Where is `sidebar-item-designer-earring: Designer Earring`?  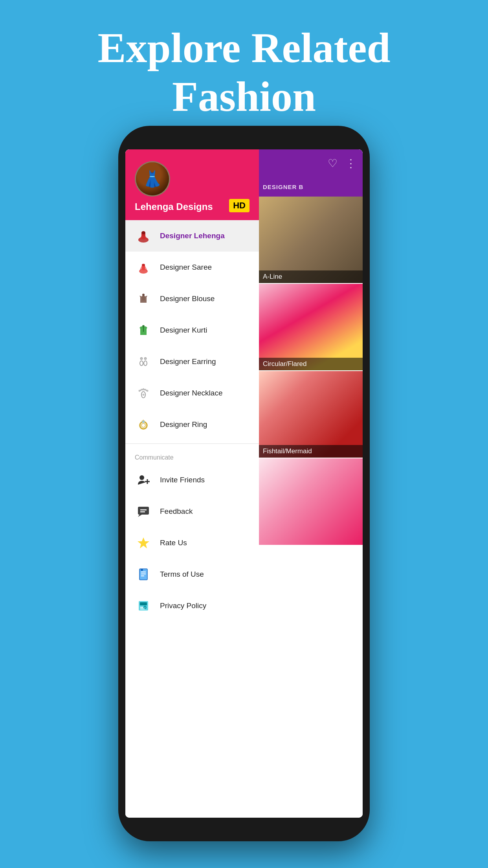 sidebar-item-designer-earring: Designer Earring is located at coordinates (192, 362).